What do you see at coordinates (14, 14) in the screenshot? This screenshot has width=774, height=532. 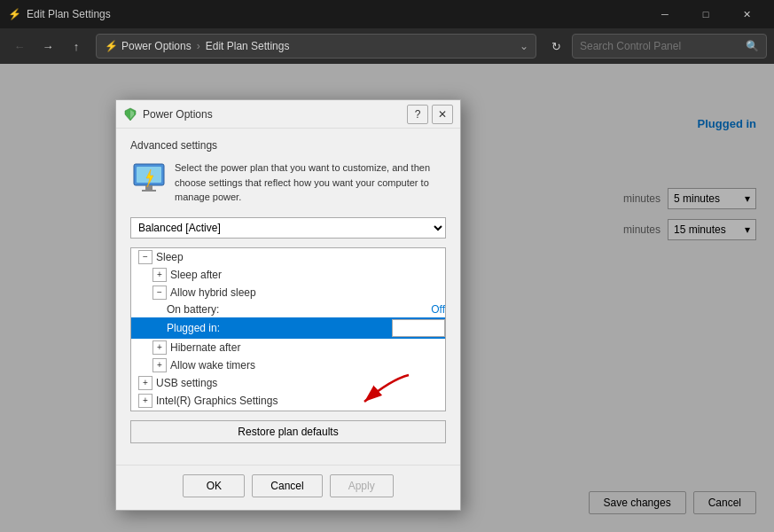 I see `title-bar-icon: ⚡` at bounding box center [14, 14].